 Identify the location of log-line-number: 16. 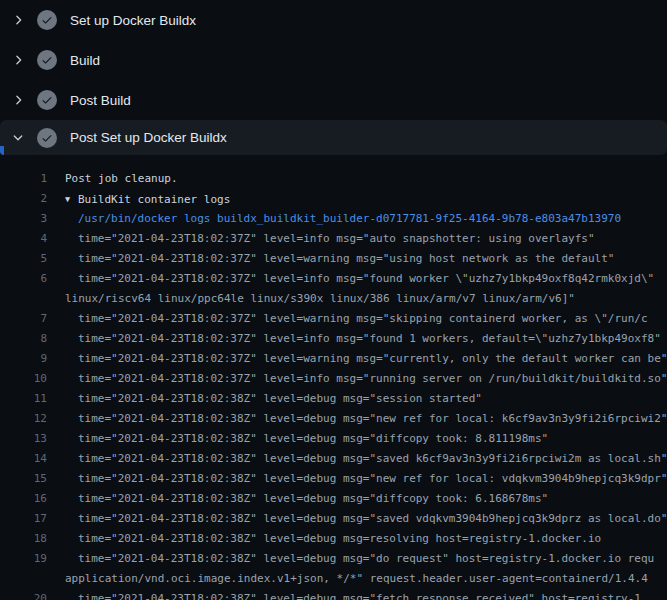
(24, 499).